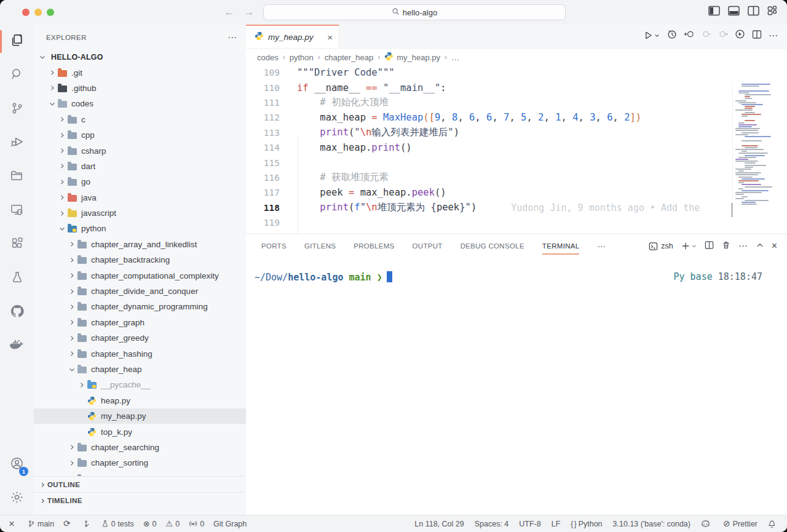  Describe the element at coordinates (726, 246) in the screenshot. I see `kill-terminal-icon` at that location.